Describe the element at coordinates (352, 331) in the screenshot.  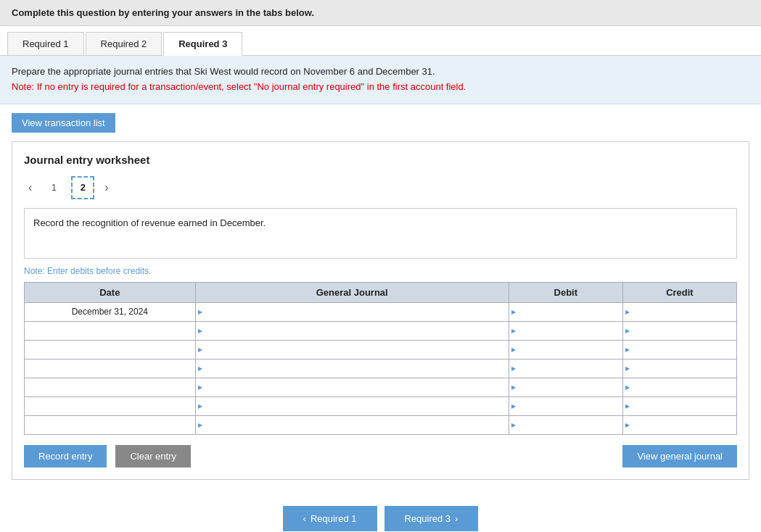
I see `gj-input-cell-1: ▶` at that location.